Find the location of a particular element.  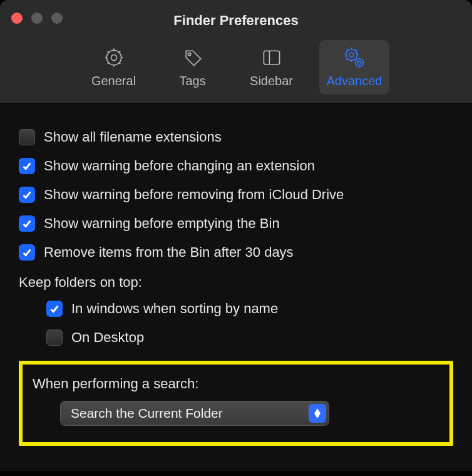

checkbox-warn-icloud-remove is located at coordinates (27, 195).